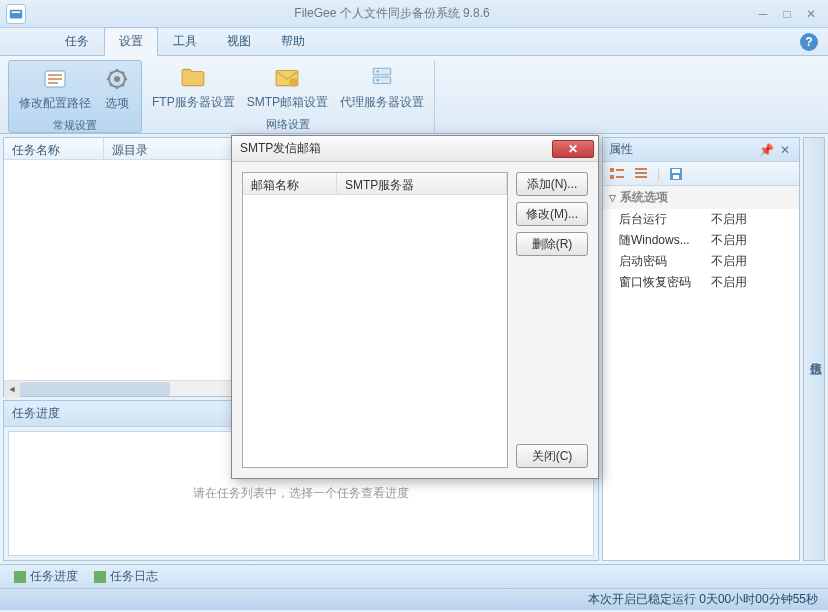  What do you see at coordinates (552, 456) in the screenshot?
I see `close-button: 关闭(C)` at bounding box center [552, 456].